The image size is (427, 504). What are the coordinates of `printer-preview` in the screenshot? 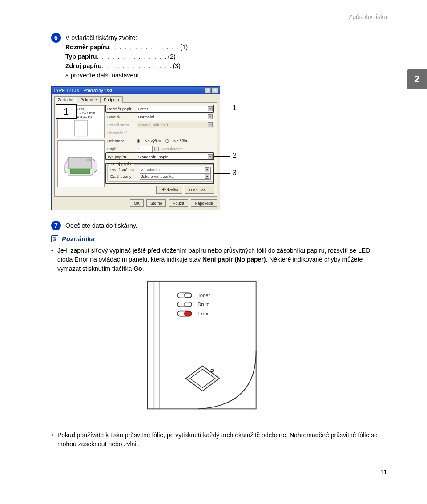 It's located at (81, 164).